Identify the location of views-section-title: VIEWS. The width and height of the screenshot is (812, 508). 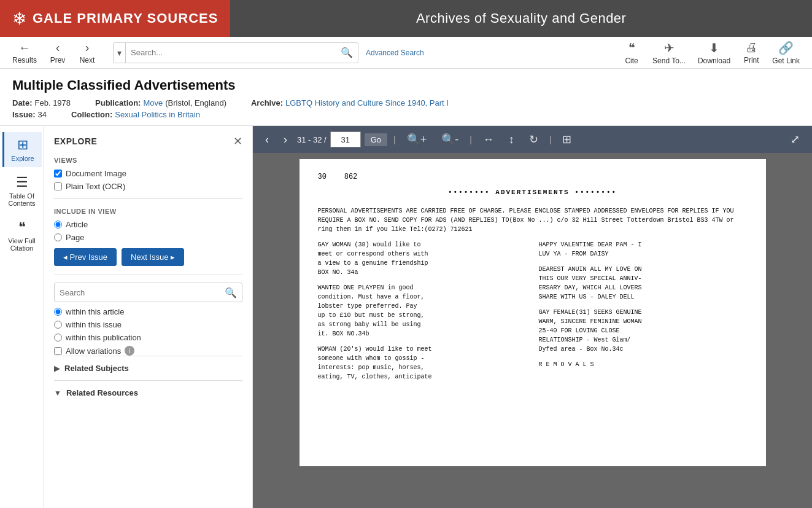
(149, 160).